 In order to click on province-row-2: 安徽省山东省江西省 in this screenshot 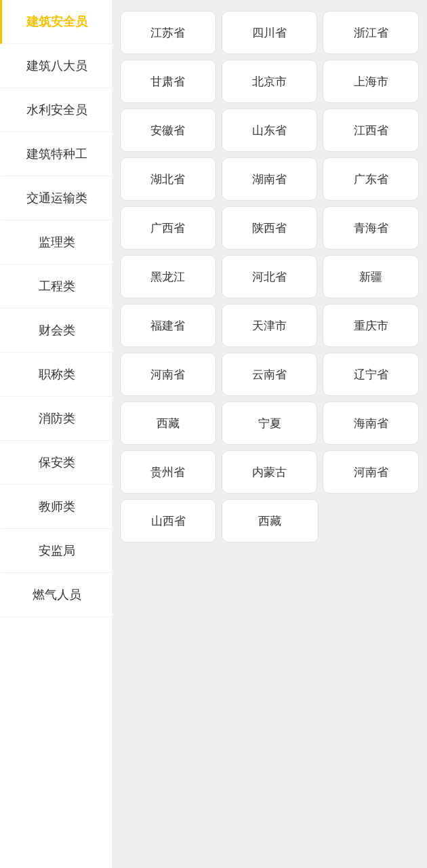, I will do `click(270, 130)`.